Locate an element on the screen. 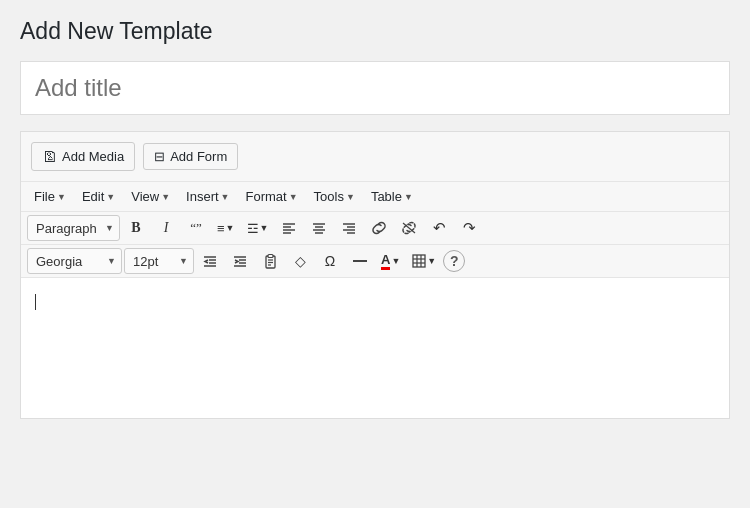 The image size is (750, 508). clear-formatting-button: ◇ is located at coordinates (300, 261).